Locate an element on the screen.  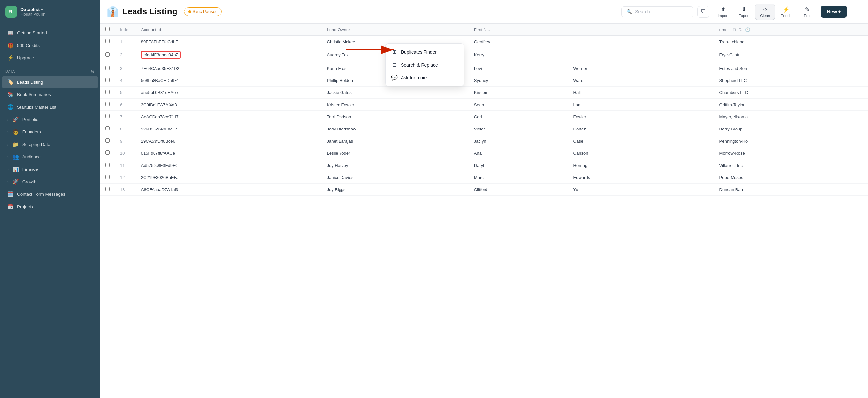
cell-lead-owner: Jody Bradshaw is located at coordinates (395, 129).